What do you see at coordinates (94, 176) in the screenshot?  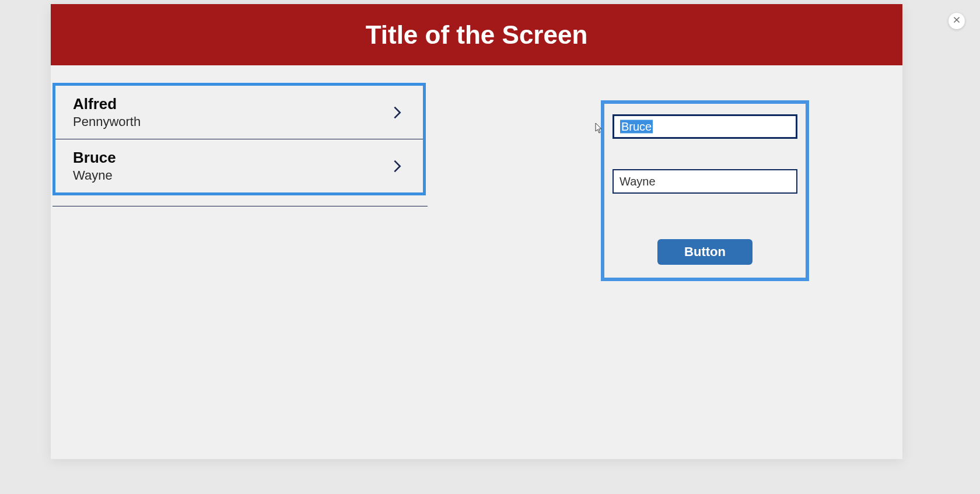 I see `list-item-subtitle: Wayne` at bounding box center [94, 176].